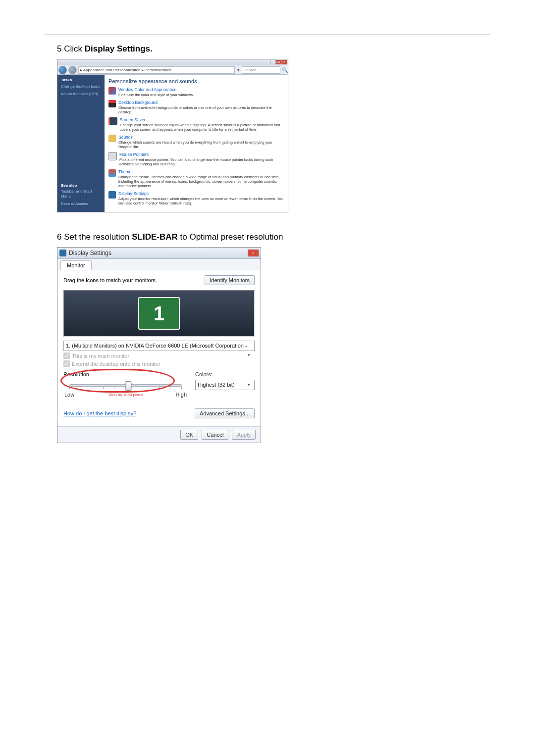 The width and height of the screenshot is (535, 756). I want to click on link-desktop-background: Desktop Background, so click(138, 102).